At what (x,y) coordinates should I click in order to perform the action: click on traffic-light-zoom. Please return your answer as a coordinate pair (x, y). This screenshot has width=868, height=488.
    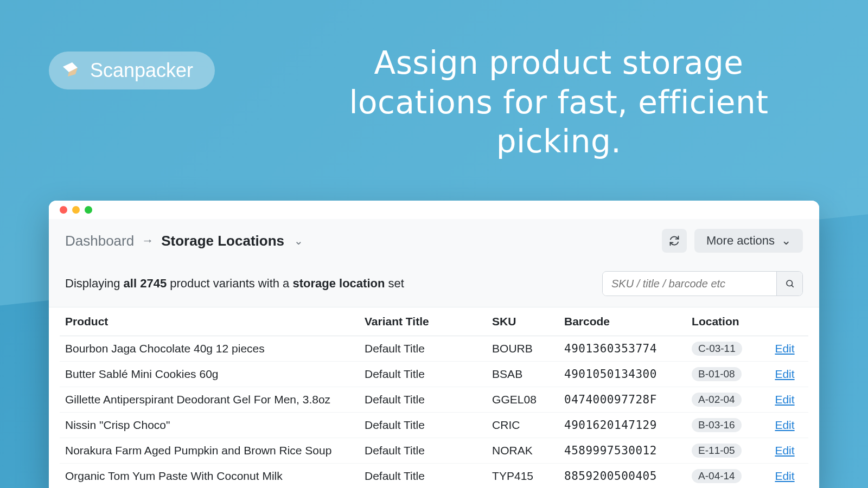
    Looking at the image, I should click on (88, 210).